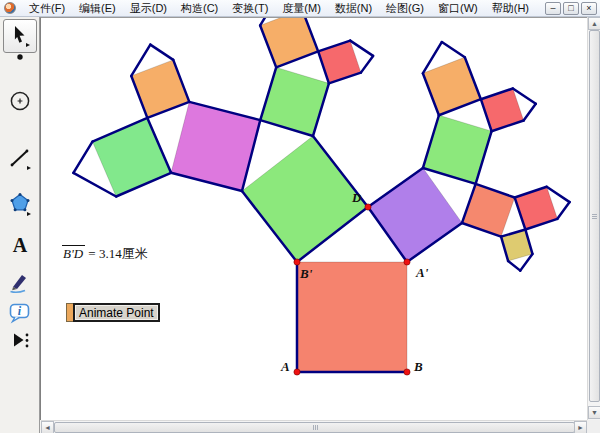 The width and height of the screenshot is (600, 433). What do you see at coordinates (20, 245) in the screenshot?
I see `text-tool-icon: A` at bounding box center [20, 245].